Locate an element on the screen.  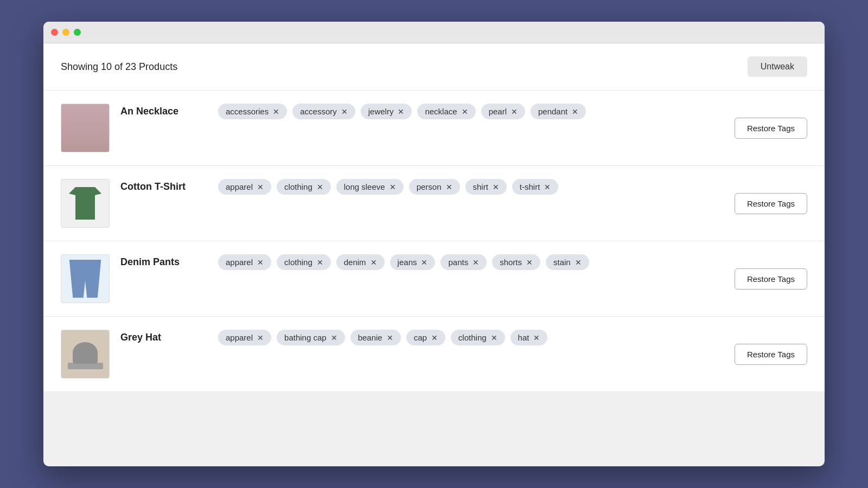
tag-necklace-4: pearl✕ is located at coordinates (503, 112).